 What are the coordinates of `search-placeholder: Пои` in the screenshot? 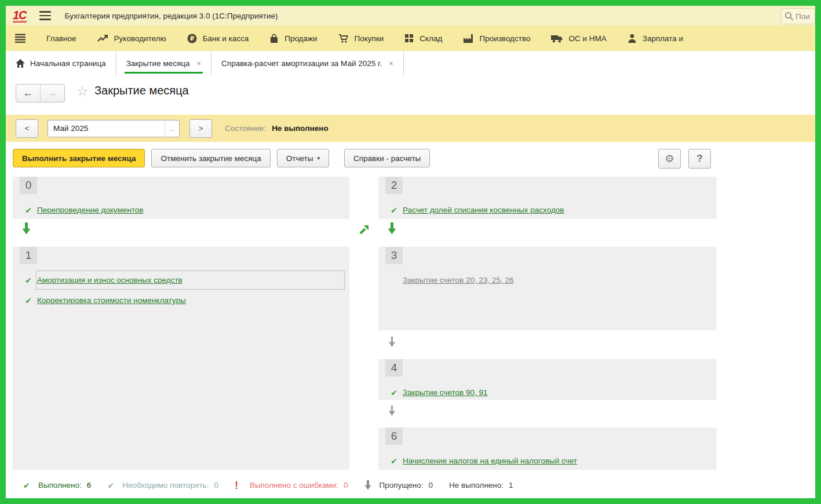 It's located at (803, 16).